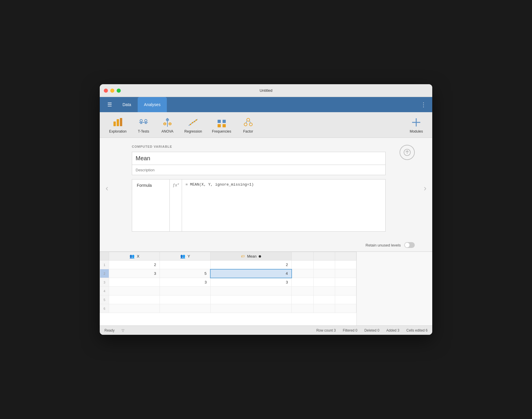 The height and width of the screenshot is (419, 532). I want to click on data-grid-container: 👥 X 👥 Y 🏷 Mean, so click(228, 288).